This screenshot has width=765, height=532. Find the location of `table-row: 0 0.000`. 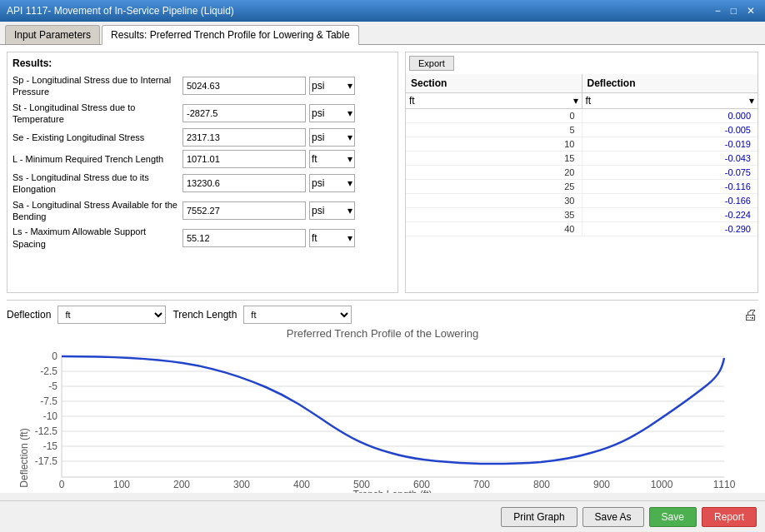

table-row: 0 0.000 is located at coordinates (582, 117).